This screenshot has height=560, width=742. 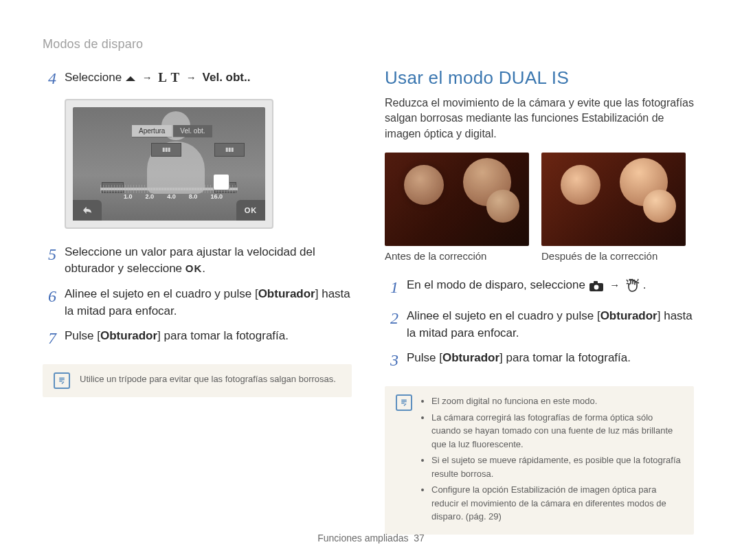 I want to click on caption-after: Después de la corrección, so click(x=614, y=256).